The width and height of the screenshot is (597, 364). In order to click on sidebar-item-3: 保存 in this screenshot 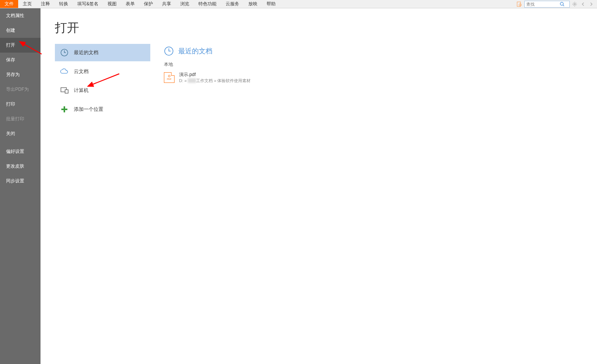, I will do `click(20, 60)`.